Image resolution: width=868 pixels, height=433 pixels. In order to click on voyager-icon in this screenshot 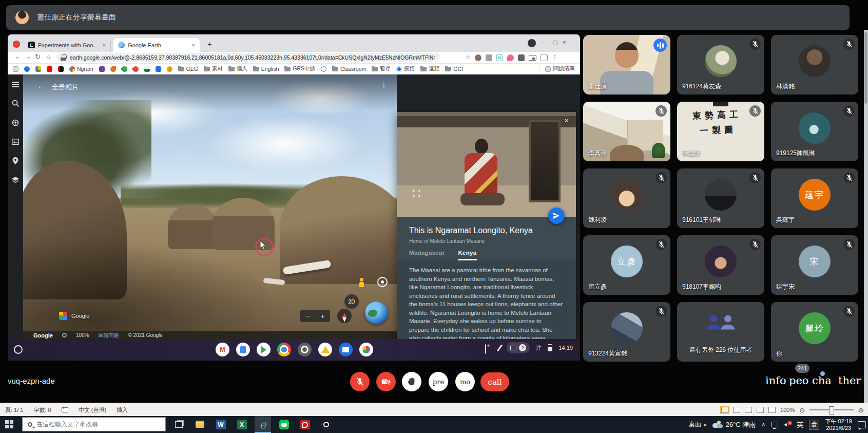, I will do `click(15, 123)`.